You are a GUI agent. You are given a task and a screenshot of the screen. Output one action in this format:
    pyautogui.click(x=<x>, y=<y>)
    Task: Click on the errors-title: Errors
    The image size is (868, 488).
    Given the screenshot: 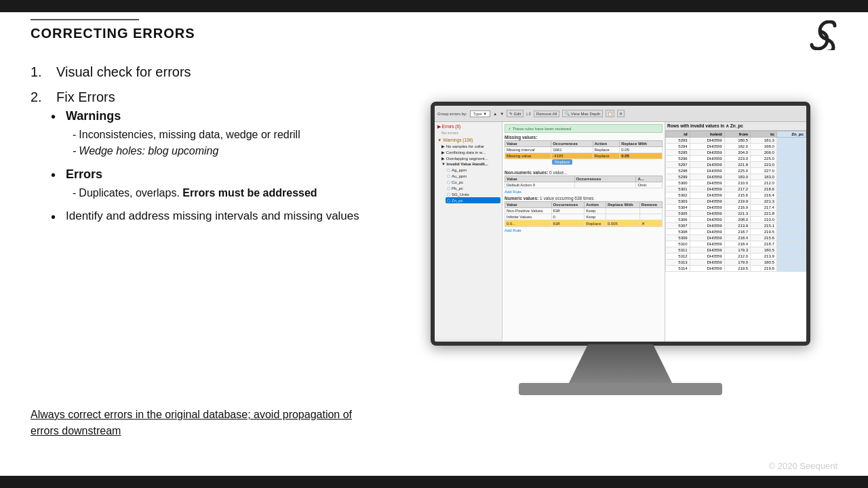 What is the action you would take?
    pyautogui.click(x=191, y=175)
    